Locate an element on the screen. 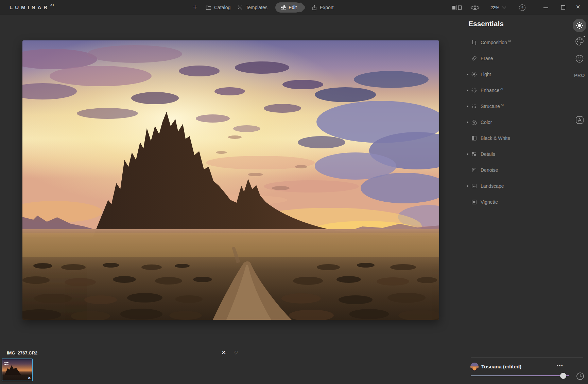  tool-label: Composition is located at coordinates (494, 42).